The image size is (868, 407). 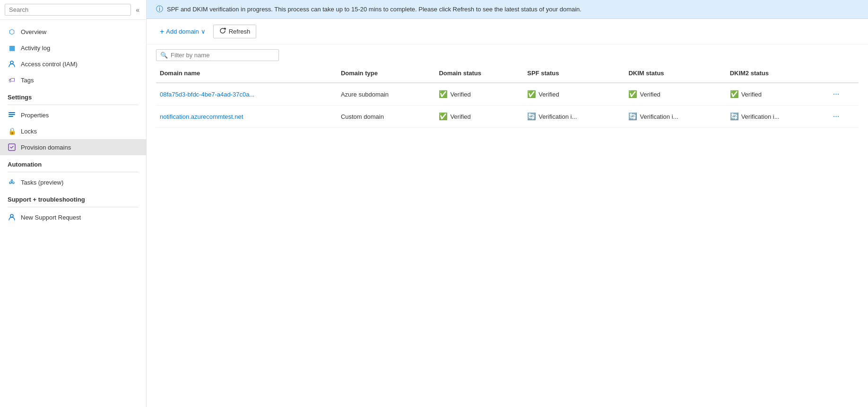 I want to click on access-control-icon, so click(x=12, y=64).